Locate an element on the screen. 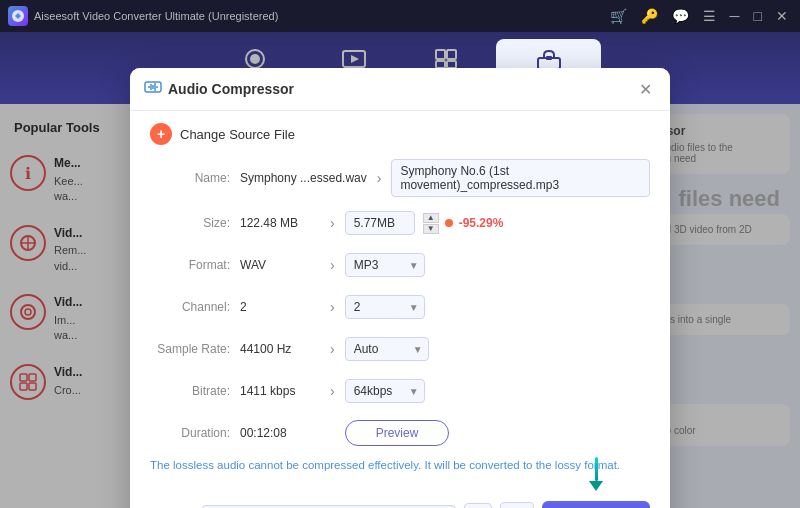  change-source-label: Change Source File is located at coordinates (238, 134).